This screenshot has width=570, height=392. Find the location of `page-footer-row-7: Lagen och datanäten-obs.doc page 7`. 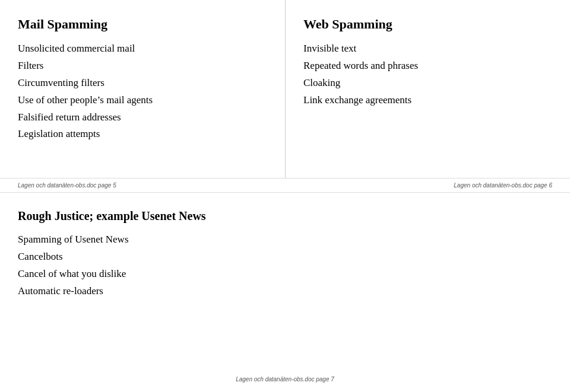

page-footer-row-7: Lagen och datanäten-obs.doc page 7 is located at coordinates (285, 380).